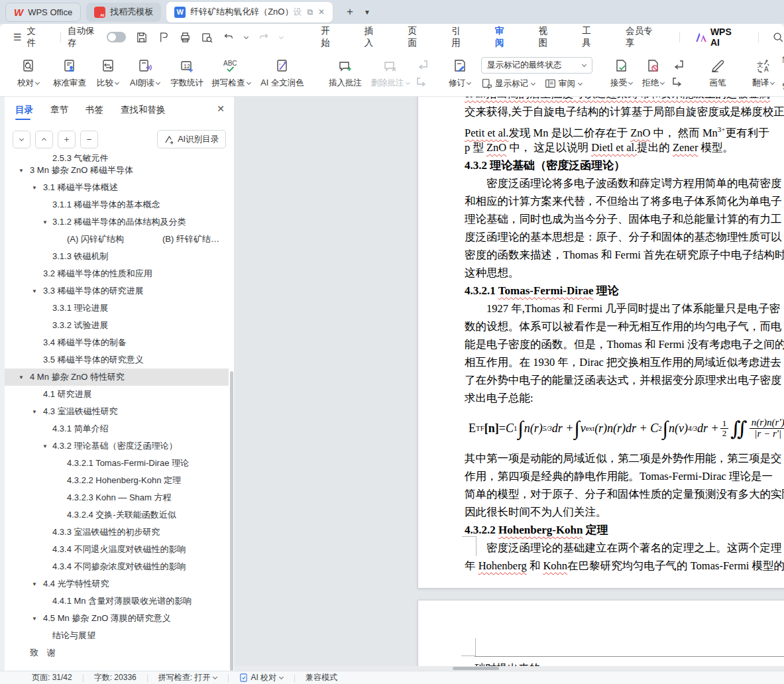  I want to click on review-pane-button: 审阅, so click(563, 84).